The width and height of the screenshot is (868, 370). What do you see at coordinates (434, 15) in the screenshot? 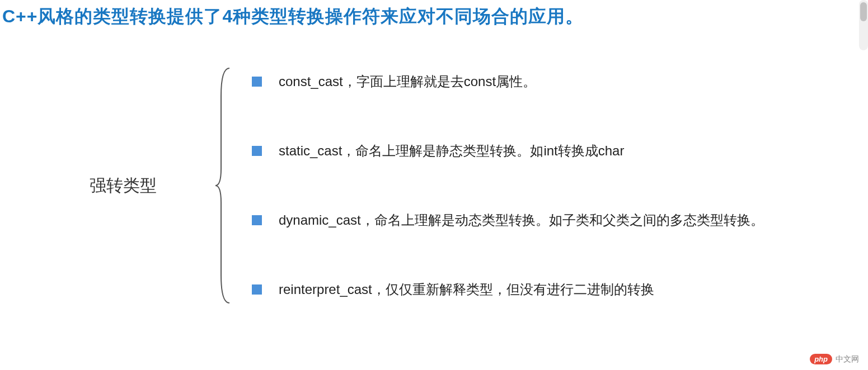
I see `page-title: C++风格的类型转换提供了4种类型转换操作符来应对不同场合的应用。` at bounding box center [434, 15].